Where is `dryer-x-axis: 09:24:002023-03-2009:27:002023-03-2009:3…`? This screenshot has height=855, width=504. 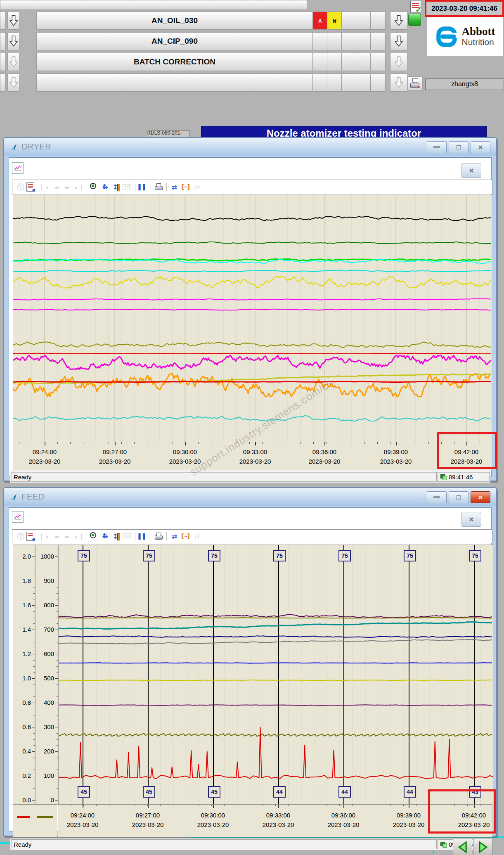 dryer-x-axis: 09:24:002023-03-2009:27:002023-03-2009:3… is located at coordinates (252, 456).